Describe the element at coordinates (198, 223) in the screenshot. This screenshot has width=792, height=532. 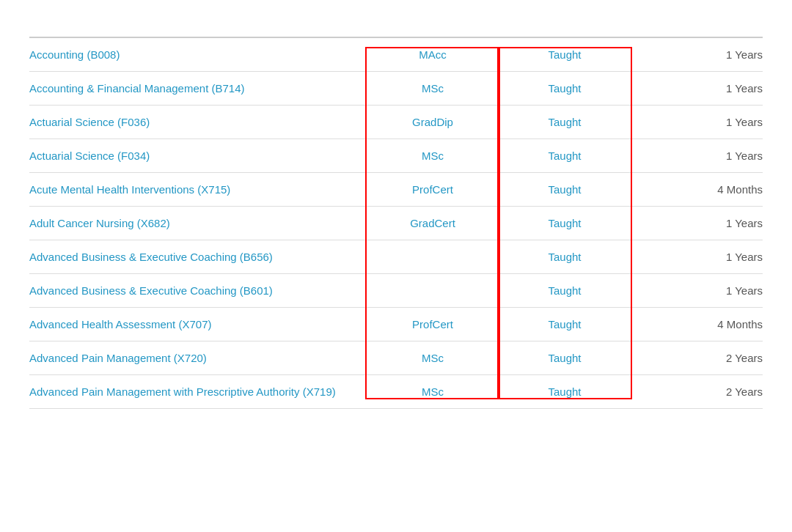
I see `cell-course-title: Adult Cancer Nursing (X682)` at that location.